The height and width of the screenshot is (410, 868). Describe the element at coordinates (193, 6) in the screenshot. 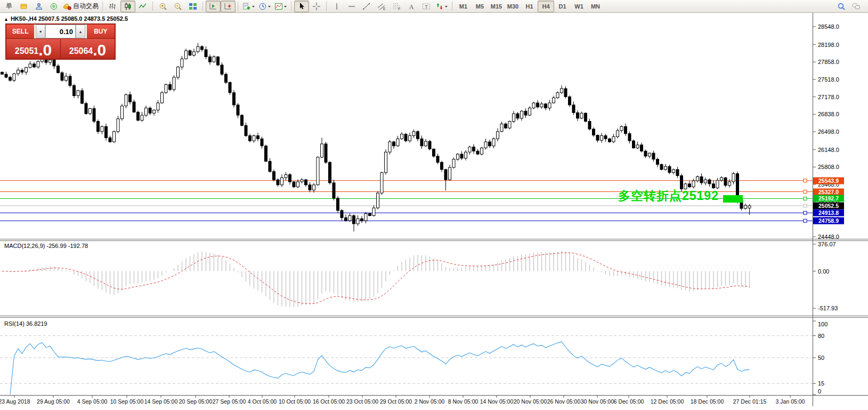

I see `tile-windows-button` at that location.